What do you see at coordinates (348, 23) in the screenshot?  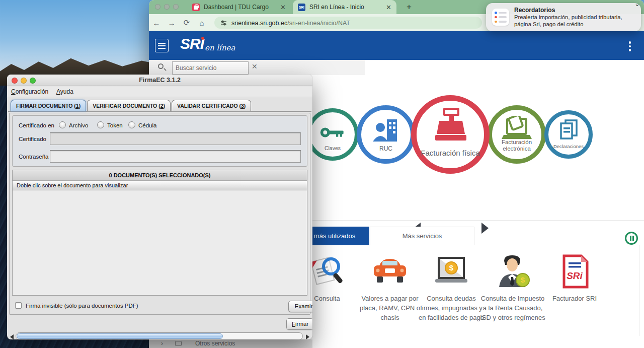 I see `url-bar: srienlinea.sri.gob.ec/sri-en-linea/inici…` at bounding box center [348, 23].